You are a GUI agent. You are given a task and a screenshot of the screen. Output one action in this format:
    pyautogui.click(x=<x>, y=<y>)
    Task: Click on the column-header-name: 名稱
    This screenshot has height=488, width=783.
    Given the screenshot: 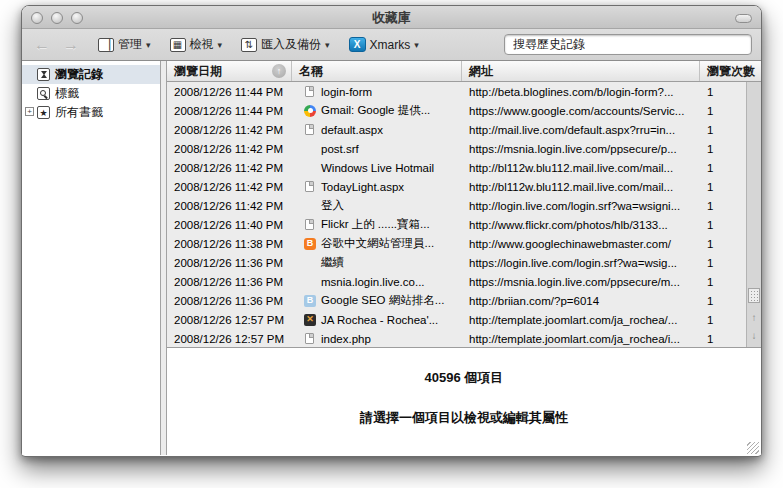 What is the action you would take?
    pyautogui.click(x=377, y=71)
    